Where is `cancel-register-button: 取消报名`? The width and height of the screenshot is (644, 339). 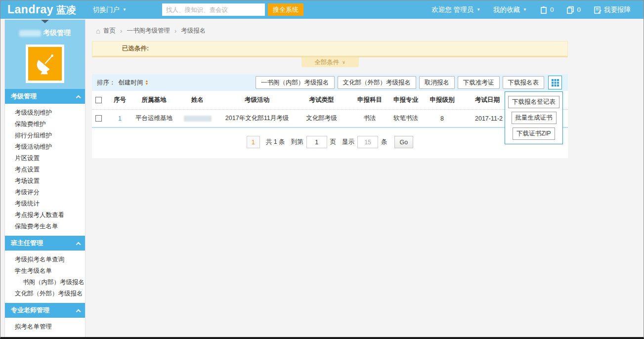
cancel-register-button: 取消报名 is located at coordinates (437, 83).